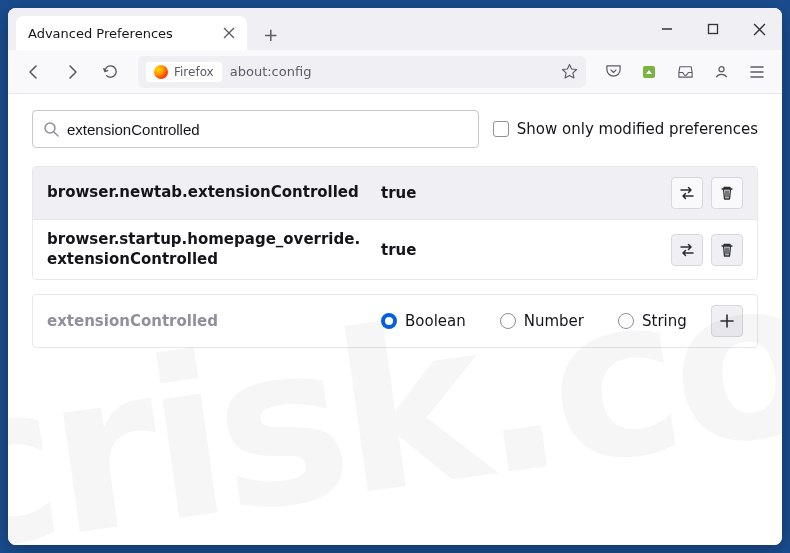 The image size is (790, 553). What do you see at coordinates (727, 321) in the screenshot?
I see `add-pref-button` at bounding box center [727, 321].